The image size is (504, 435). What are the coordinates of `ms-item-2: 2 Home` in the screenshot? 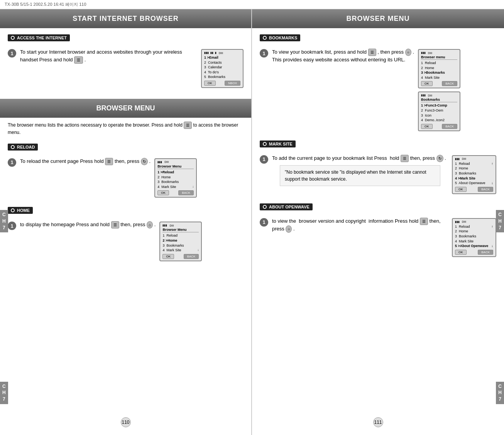 It's located at (474, 168).